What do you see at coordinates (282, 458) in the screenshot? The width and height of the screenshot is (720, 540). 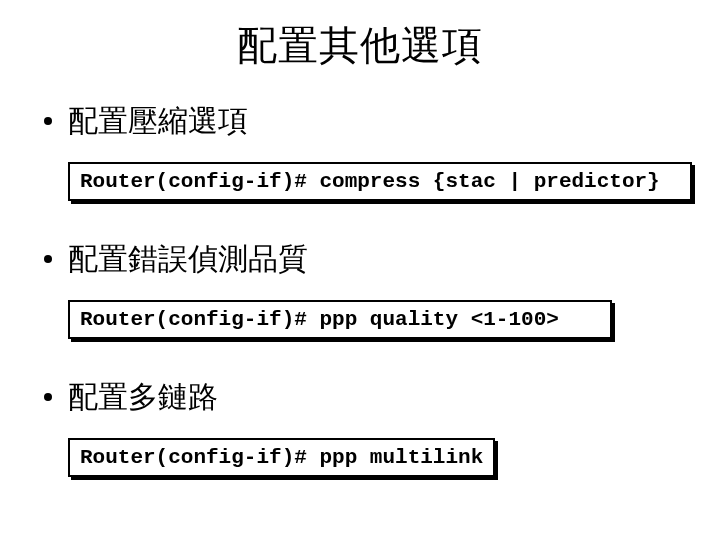 I see `code-box: Router(config-if)# ppp multilink` at bounding box center [282, 458].